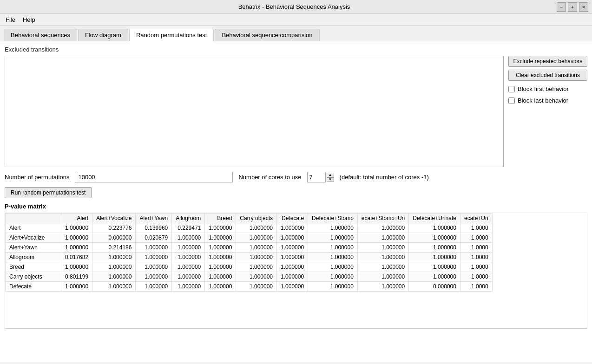  Describe the element at coordinates (548, 111) in the screenshot. I see `excluded-buttons-panel: Exclude repeated behaviors Clear exclude…` at that location.